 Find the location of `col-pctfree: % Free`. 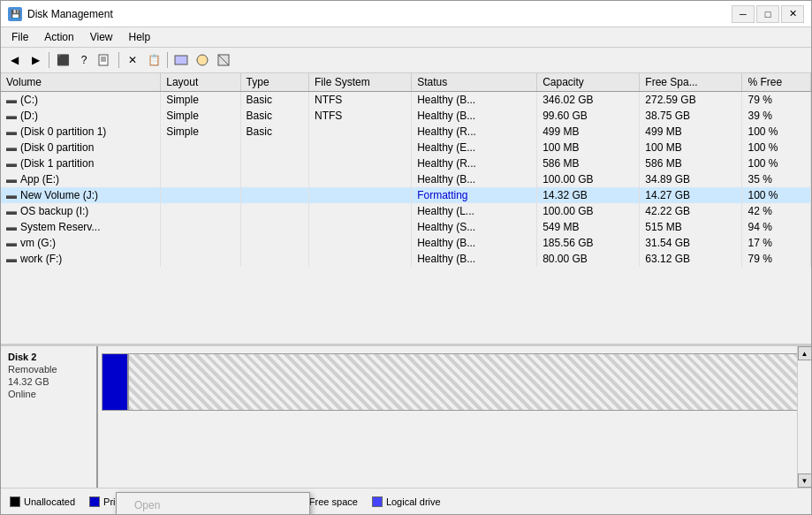

col-pctfree: % Free is located at coordinates (777, 83).